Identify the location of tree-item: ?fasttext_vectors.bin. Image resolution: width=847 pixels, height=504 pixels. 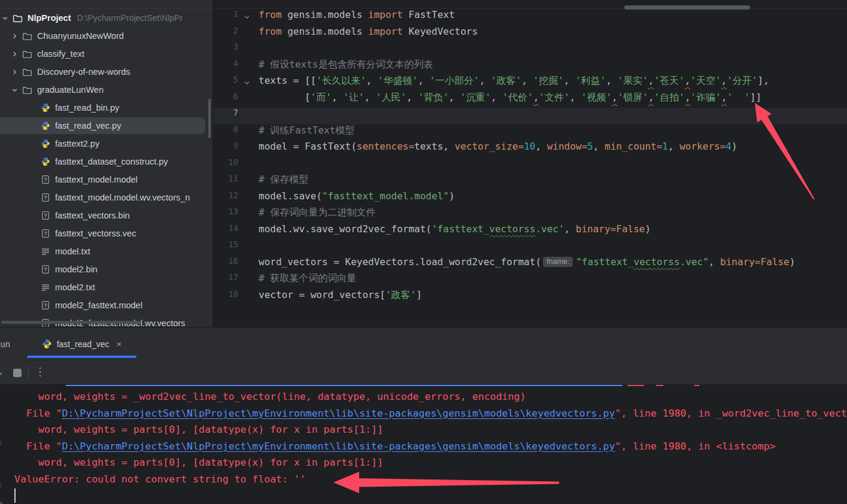
(107, 215).